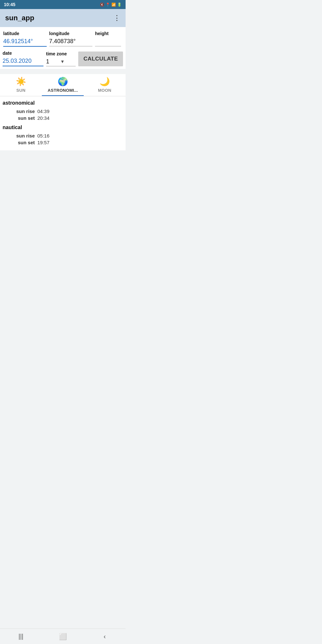 The image size is (322, 644). Describe the element at coordinates (108, 42) in the screenshot. I see `height-input` at that location.